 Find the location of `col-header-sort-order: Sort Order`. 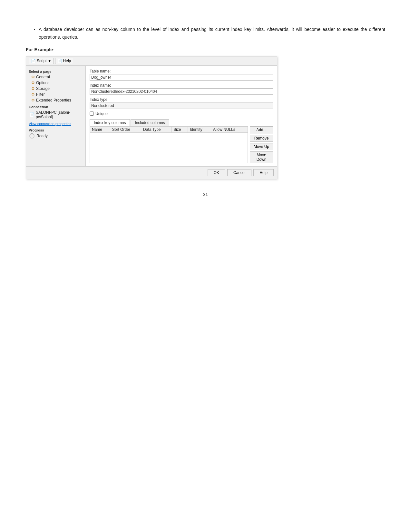

col-header-sort-order: Sort Order is located at coordinates (125, 130).